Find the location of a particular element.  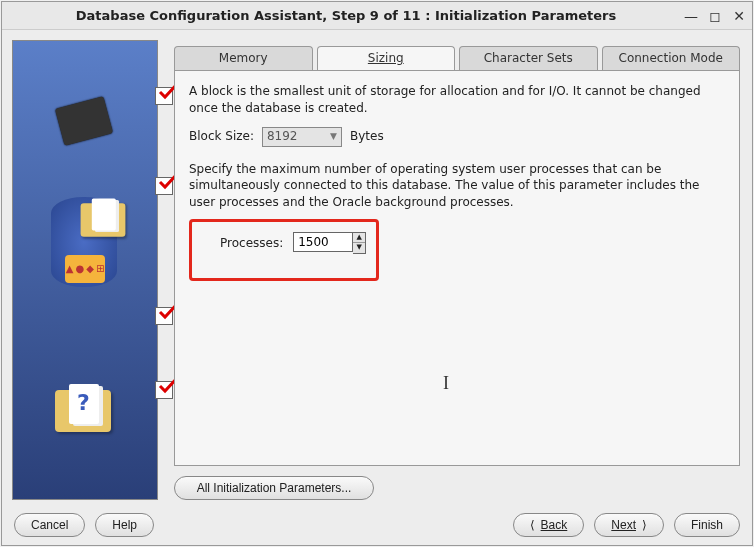

close-icon: ✕ is located at coordinates (739, 16).